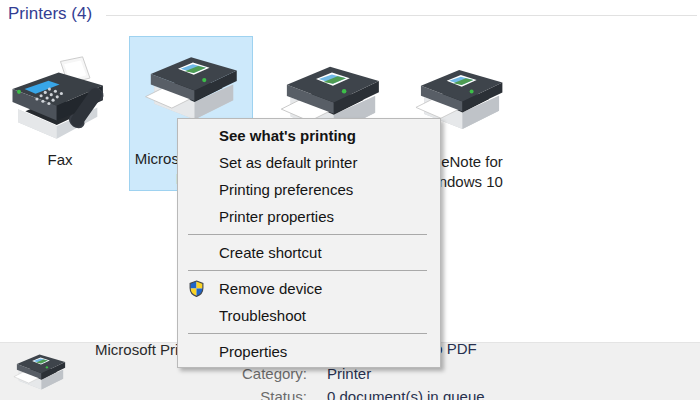  I want to click on menu-item-properties: Properties, so click(309, 352).